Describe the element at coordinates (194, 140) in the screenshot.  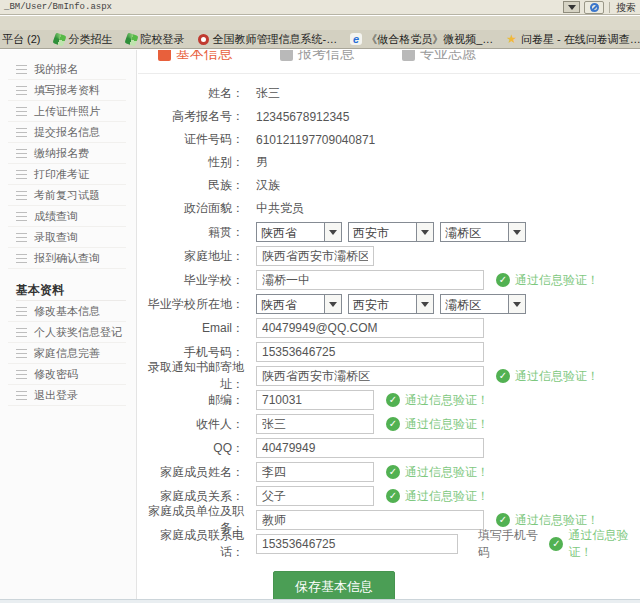
I see `field-label: 证件号码：` at that location.